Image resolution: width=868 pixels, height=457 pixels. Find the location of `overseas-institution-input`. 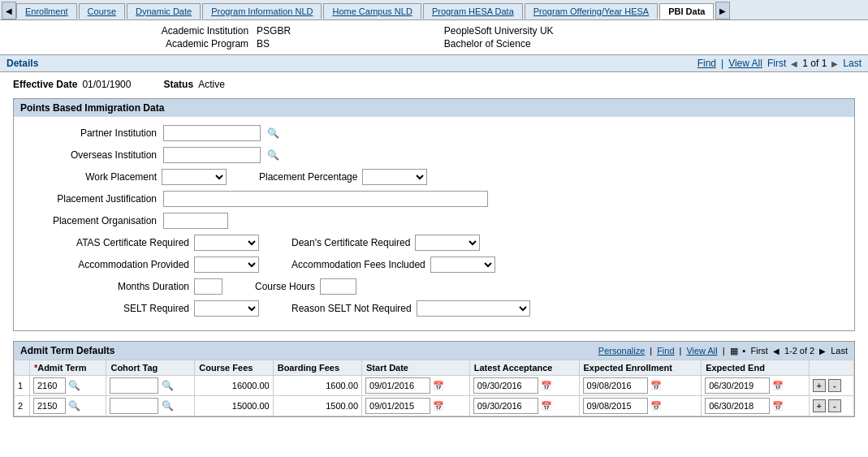

overseas-institution-input is located at coordinates (212, 155).